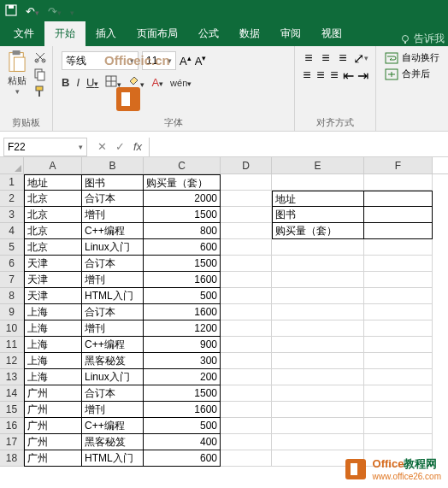  I want to click on col-header-a: A, so click(53, 166).